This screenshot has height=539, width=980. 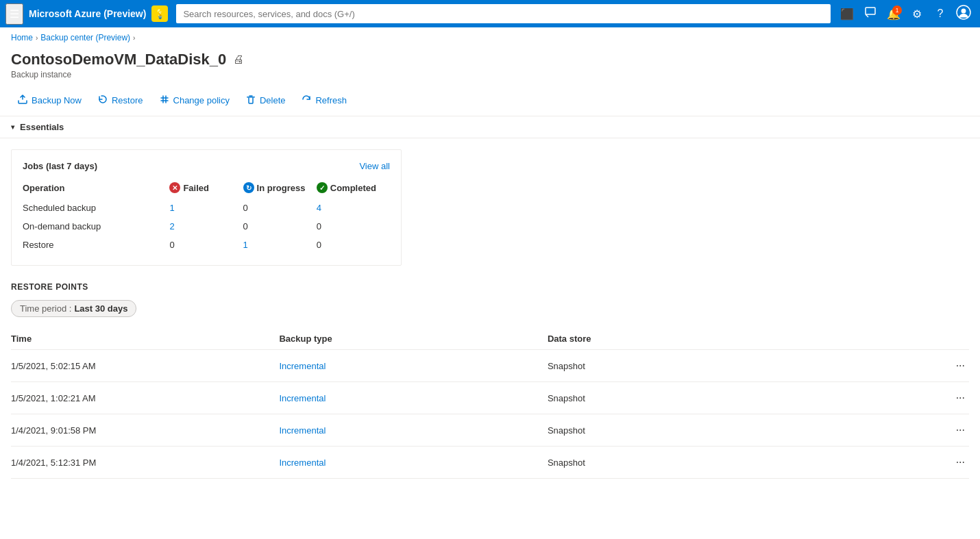 What do you see at coordinates (490, 14) in the screenshot?
I see `top-navigation-bar: ☰ Microsoft Azure (Preview) 💡 ⬛ 🔔 1 ⚙ ?` at bounding box center [490, 14].